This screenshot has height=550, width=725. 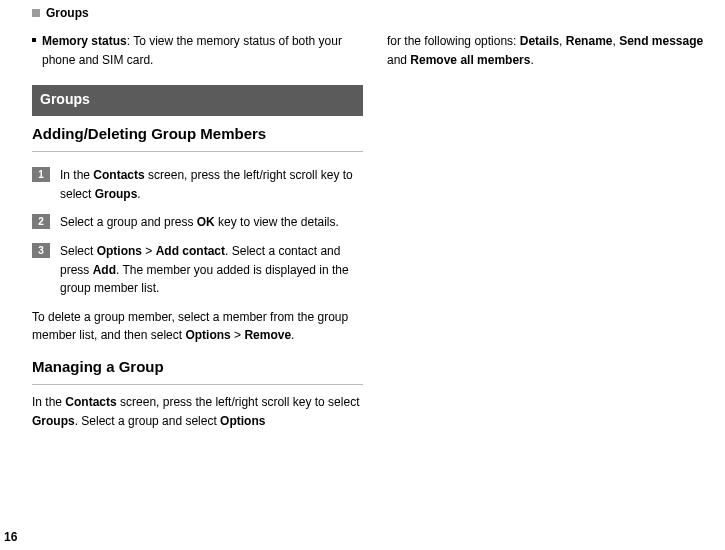 I want to click on step-1-post: ., so click(x=138, y=194).